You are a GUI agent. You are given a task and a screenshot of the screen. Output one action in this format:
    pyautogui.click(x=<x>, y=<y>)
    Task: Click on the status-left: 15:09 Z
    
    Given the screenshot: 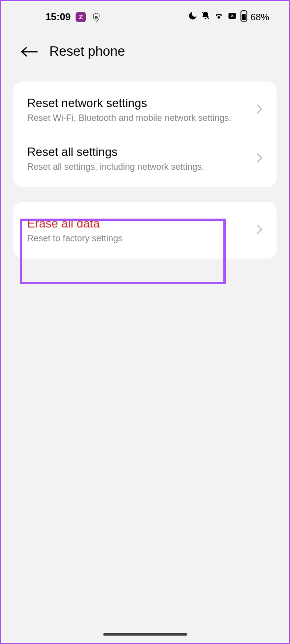 What is the action you would take?
    pyautogui.click(x=73, y=17)
    